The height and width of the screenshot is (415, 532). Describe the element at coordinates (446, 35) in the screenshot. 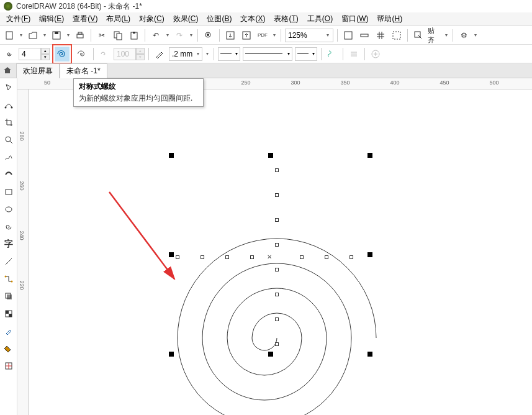

I see `snap-dropdown: ▾` at that location.